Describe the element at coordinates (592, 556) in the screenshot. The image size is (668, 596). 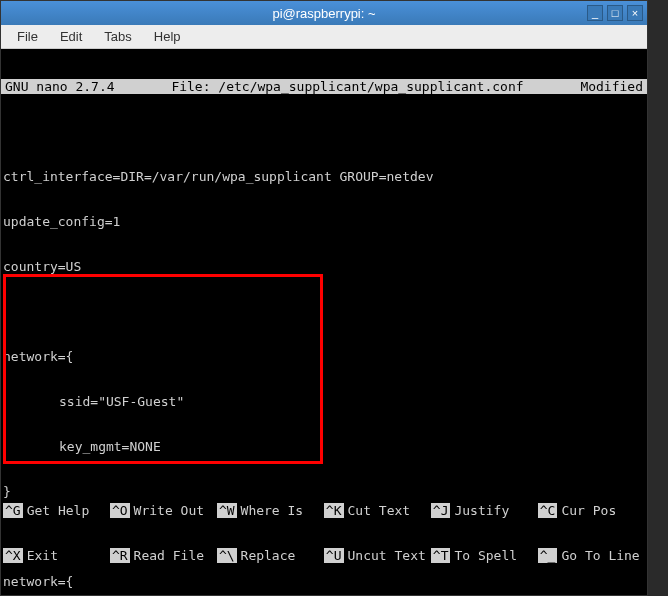
I see `shortcut-go-to-line: ^_Go To Line` at that location.